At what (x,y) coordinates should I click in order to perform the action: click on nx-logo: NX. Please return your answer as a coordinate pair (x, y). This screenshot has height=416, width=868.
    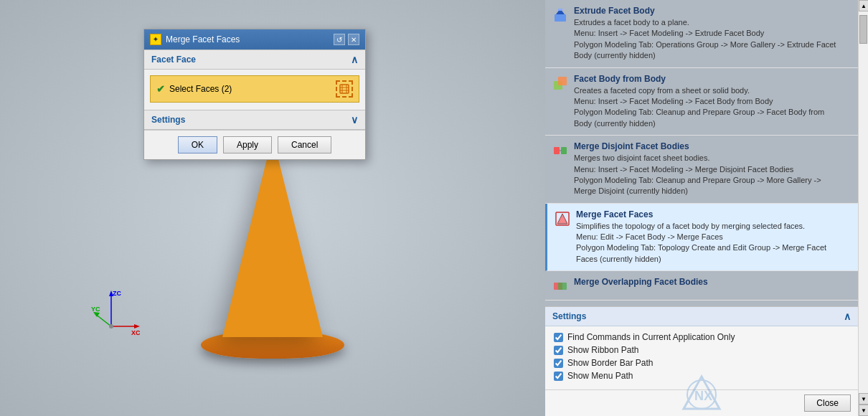
    Looking at the image, I should click on (702, 394).